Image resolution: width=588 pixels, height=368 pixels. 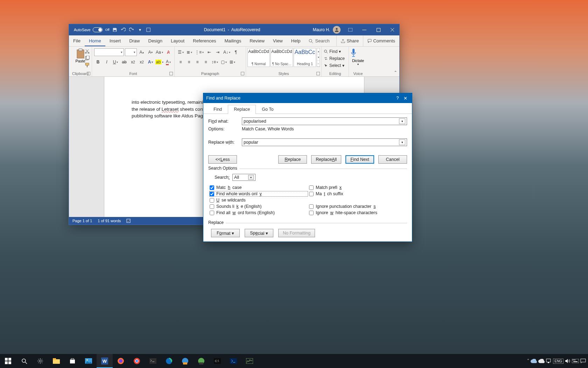 What do you see at coordinates (396, 73) in the screenshot?
I see `collapse-ribbon-icon: ⌃` at bounding box center [396, 73].